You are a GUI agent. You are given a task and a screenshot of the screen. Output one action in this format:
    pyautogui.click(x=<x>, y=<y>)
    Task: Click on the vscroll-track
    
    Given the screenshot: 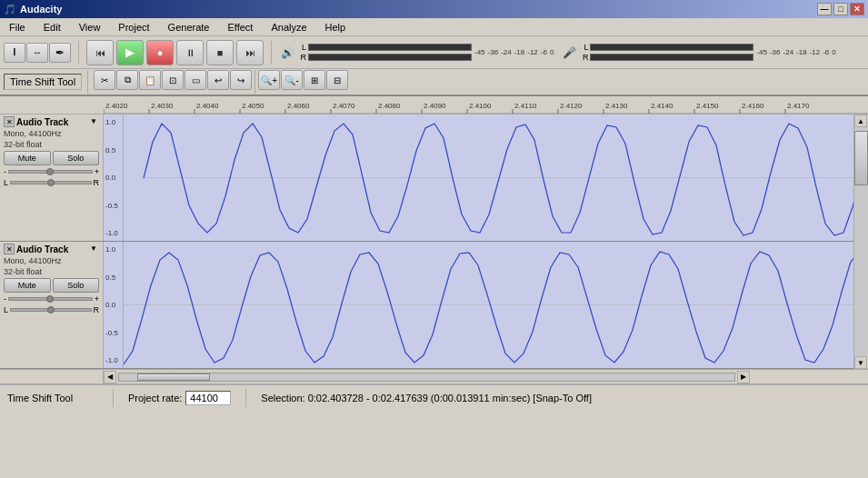 What is the action you would take?
    pyautogui.click(x=862, y=242)
    